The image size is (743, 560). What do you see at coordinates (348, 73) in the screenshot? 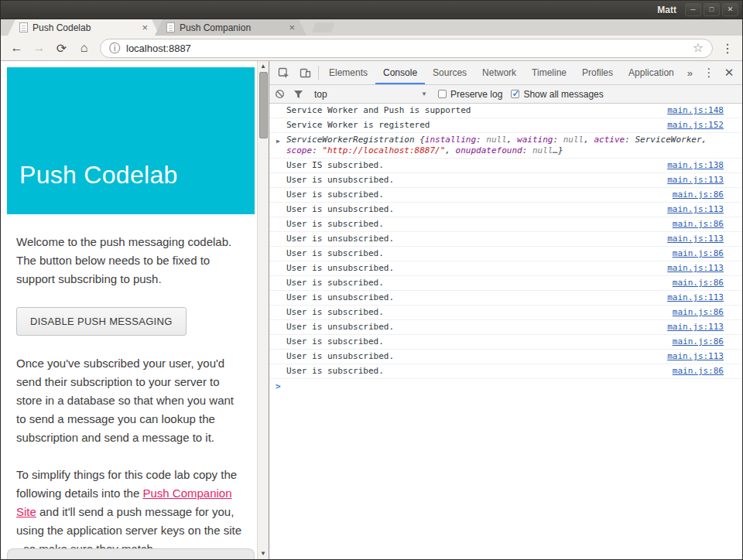
I see `devtools-tab-elements: Elements` at bounding box center [348, 73].